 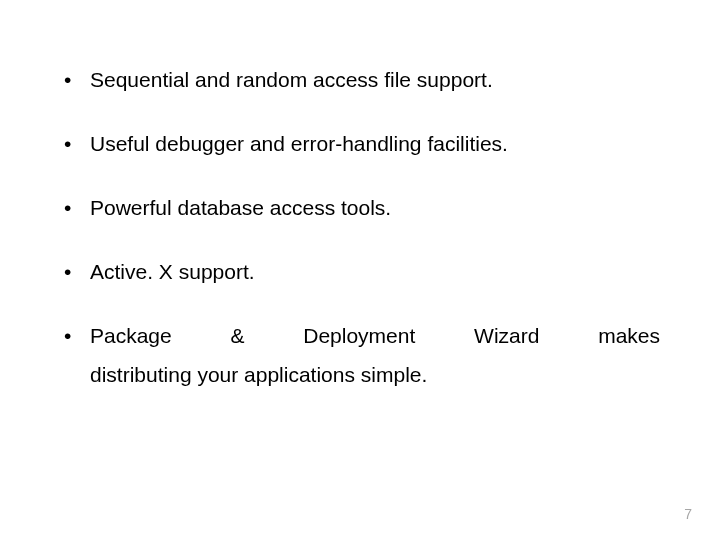 What do you see at coordinates (240, 208) in the screenshot?
I see `bullet-text: Powerful database access tools.` at bounding box center [240, 208].